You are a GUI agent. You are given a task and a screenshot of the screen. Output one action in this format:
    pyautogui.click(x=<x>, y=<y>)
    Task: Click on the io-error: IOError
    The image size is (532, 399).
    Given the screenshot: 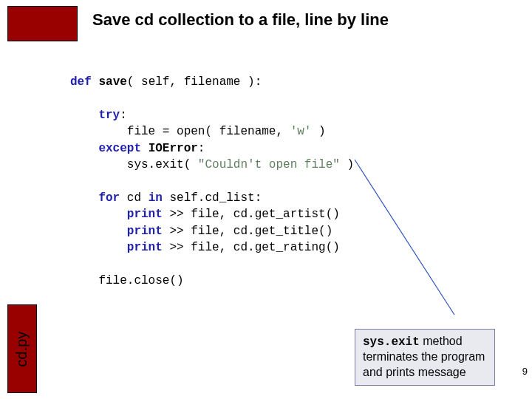 What is the action you would take?
    pyautogui.click(x=173, y=149)
    